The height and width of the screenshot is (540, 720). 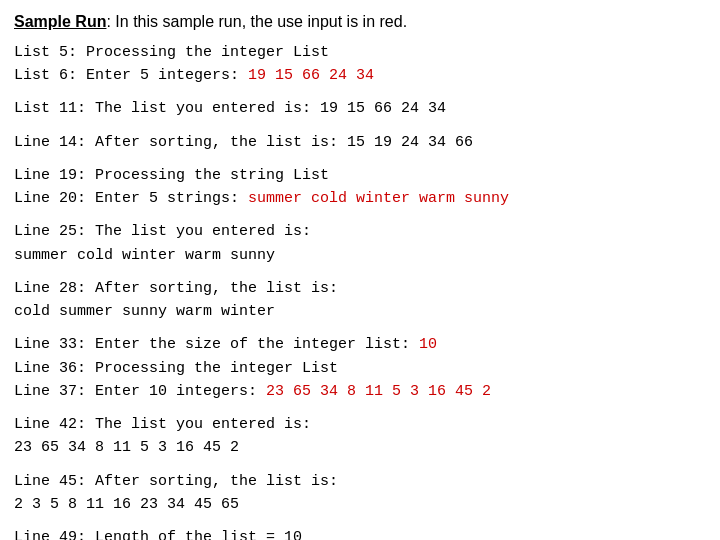 What do you see at coordinates (360, 312) in the screenshot?
I see `line-block6-1: cold summer sunny warm winter` at bounding box center [360, 312].